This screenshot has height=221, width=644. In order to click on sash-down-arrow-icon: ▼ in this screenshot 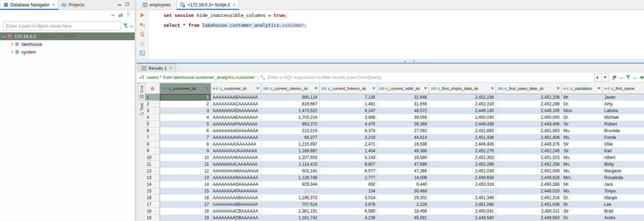, I will do `click(414, 61)`.